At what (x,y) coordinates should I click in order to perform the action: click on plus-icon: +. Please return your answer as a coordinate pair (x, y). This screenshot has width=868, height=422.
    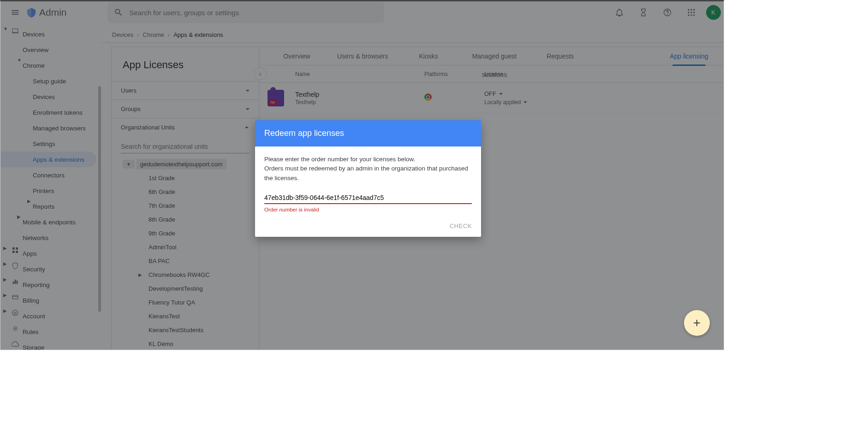
    Looking at the image, I should click on (697, 323).